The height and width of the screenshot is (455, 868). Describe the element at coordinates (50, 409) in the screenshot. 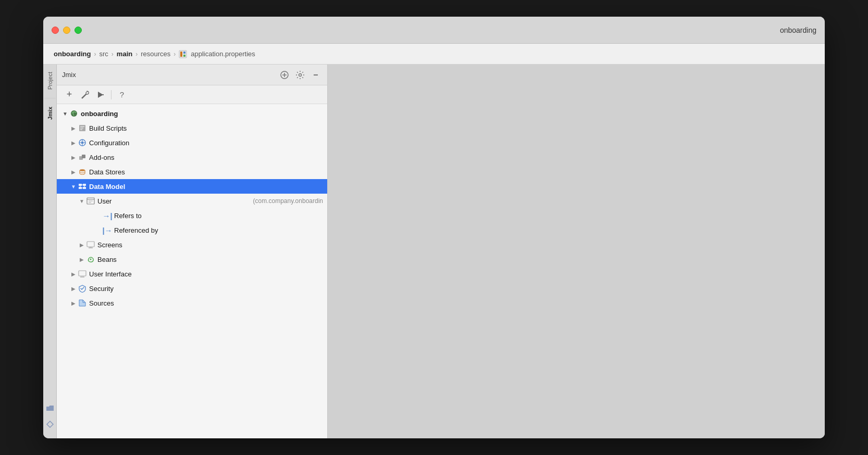

I see `folder-icon-btn` at that location.